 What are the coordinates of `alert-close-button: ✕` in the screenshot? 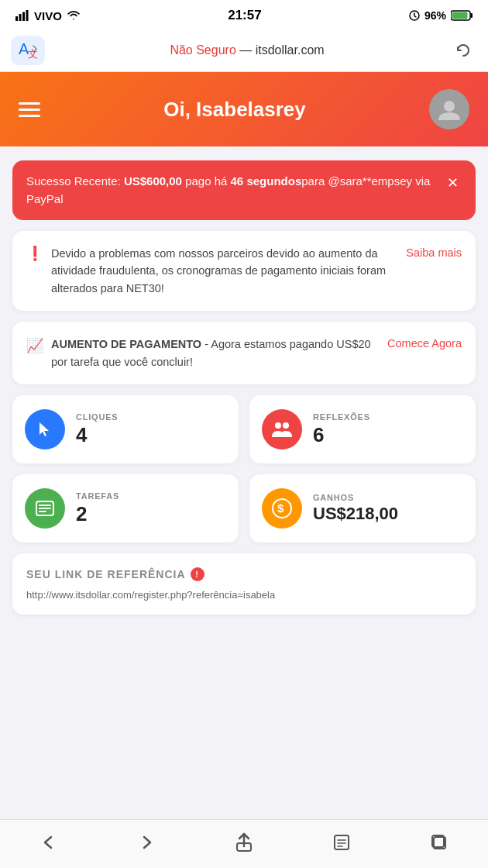 It's located at (452, 183).